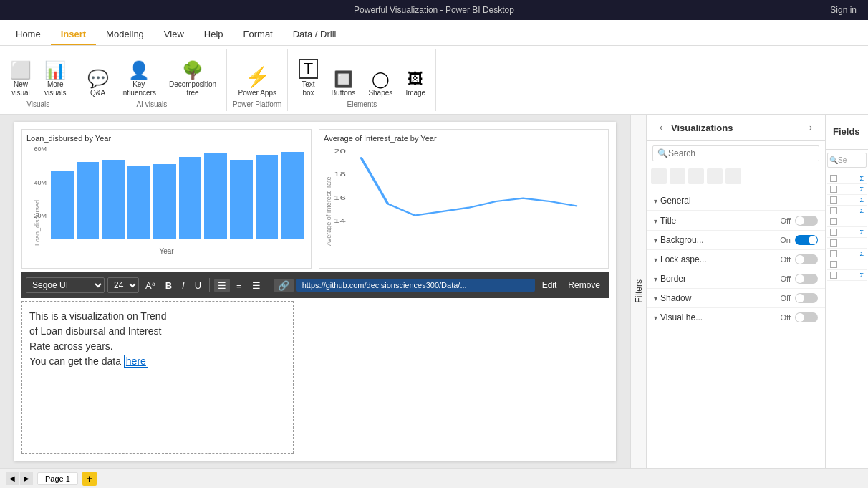  I want to click on shadow-row-header: ▾ Shadow, so click(672, 298).